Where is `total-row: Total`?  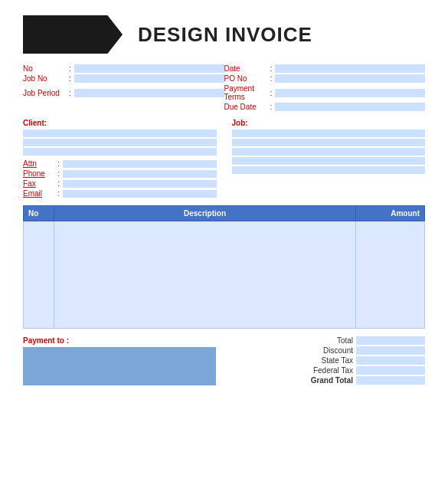
total-row: Total is located at coordinates (325, 340).